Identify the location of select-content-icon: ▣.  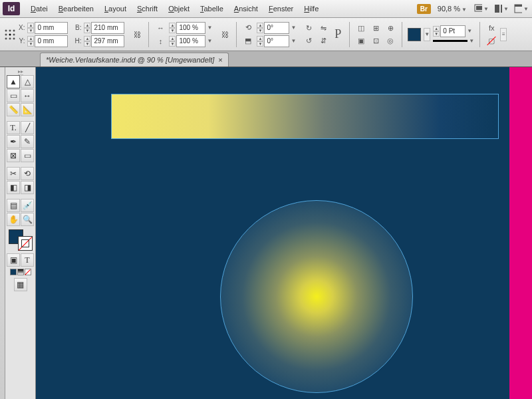
(361, 41).